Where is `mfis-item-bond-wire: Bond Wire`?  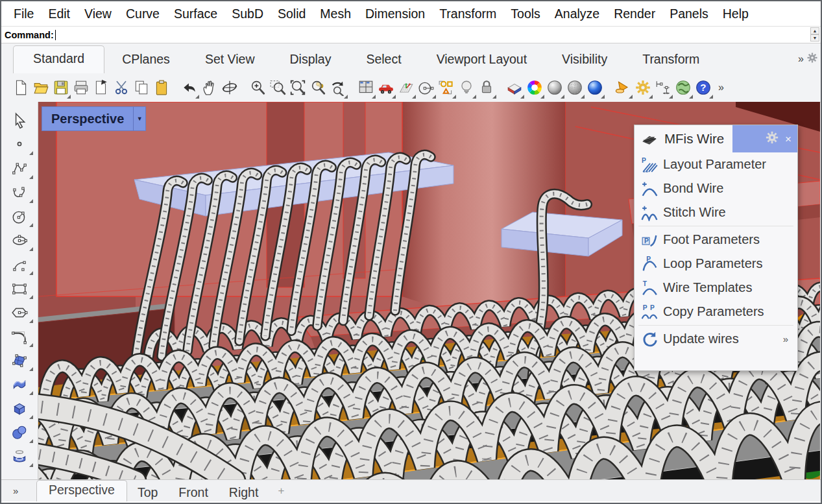
mfis-item-bond-wire: Bond Wire is located at coordinates (716, 188).